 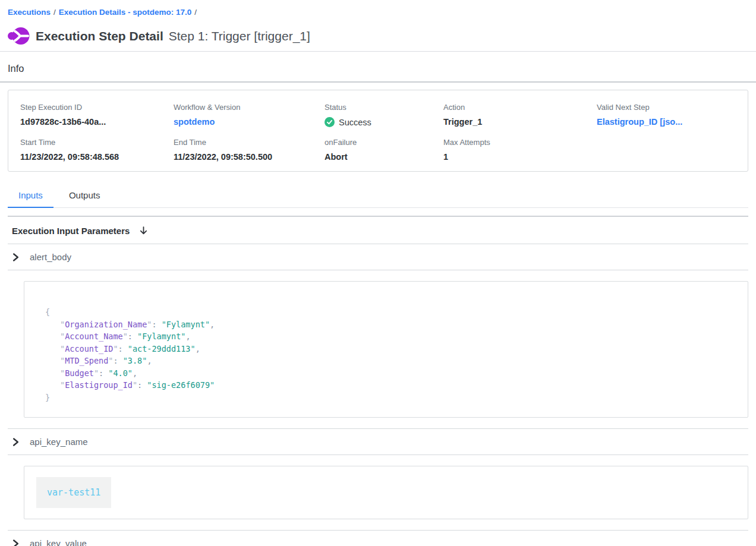 I want to click on breadcrumb: Executions/Execution Details - spotdemo:…, so click(x=378, y=8).